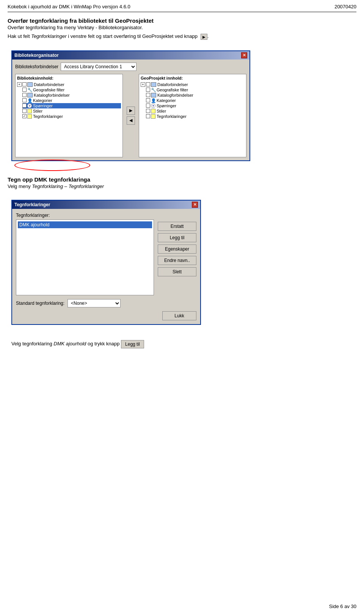 This screenshot has height=613, width=364. What do you see at coordinates (345, 7) in the screenshot?
I see `header-right: 20070420` at bounding box center [345, 7].